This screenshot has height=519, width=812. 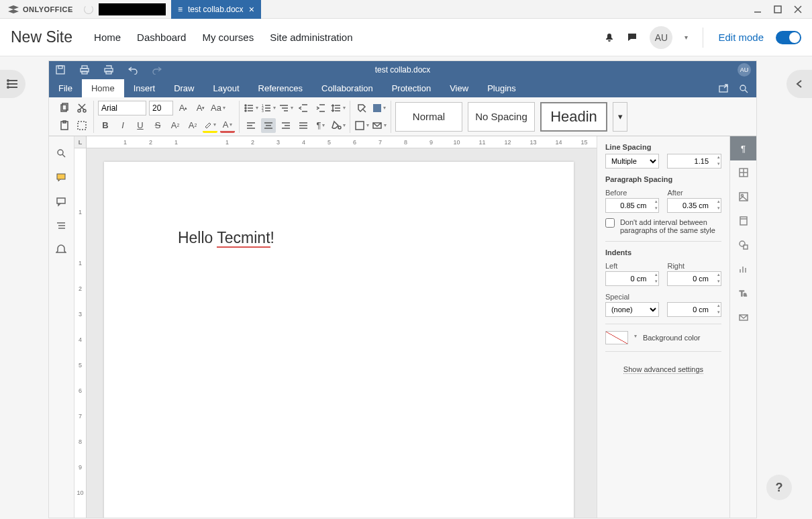 What do you see at coordinates (123, 126) in the screenshot?
I see `italic-icon: I` at bounding box center [123, 126].